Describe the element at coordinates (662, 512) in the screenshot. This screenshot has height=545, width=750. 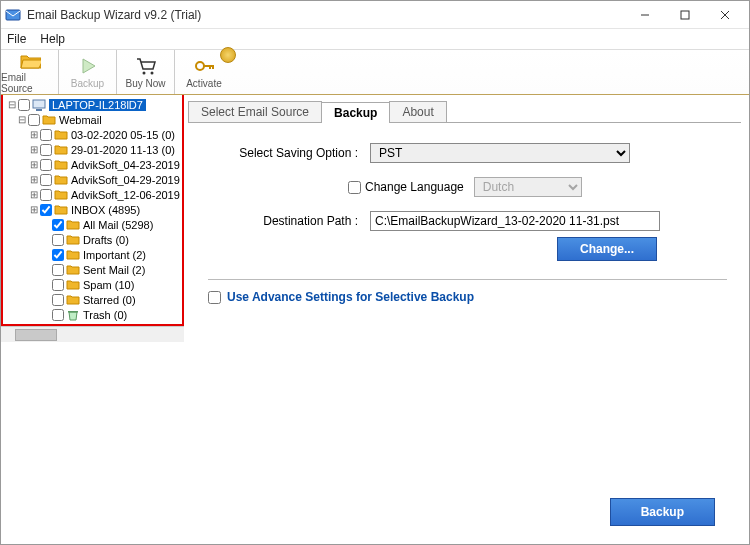
I see `backup-button: Backup` at that location.